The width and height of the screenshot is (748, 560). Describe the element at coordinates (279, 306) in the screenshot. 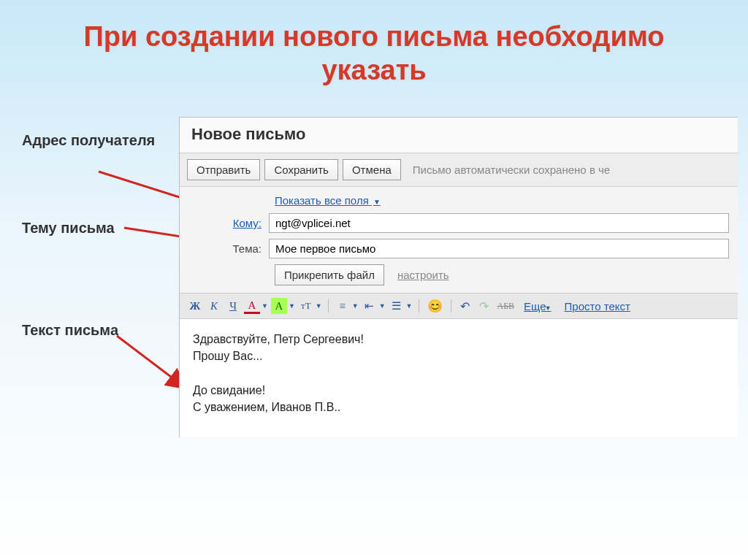

I see `highlight-button: А` at that location.